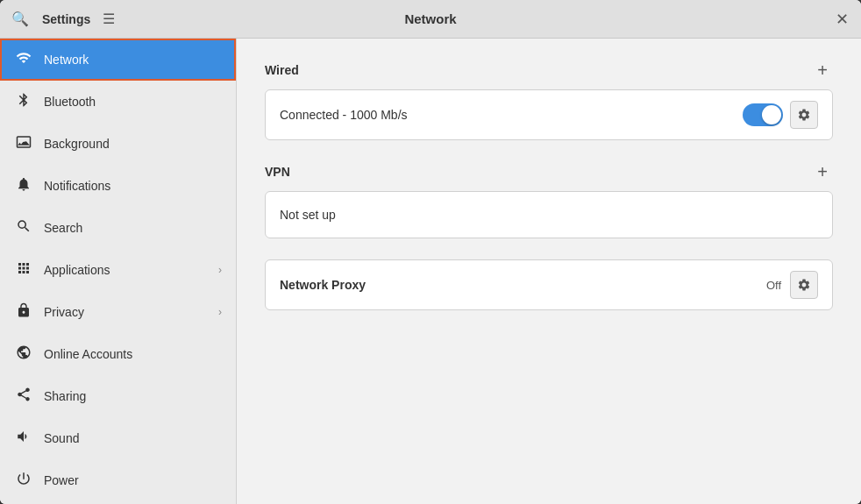 The width and height of the screenshot is (861, 504). Describe the element at coordinates (133, 480) in the screenshot. I see `sidebar-item-power-label: Power` at that location.